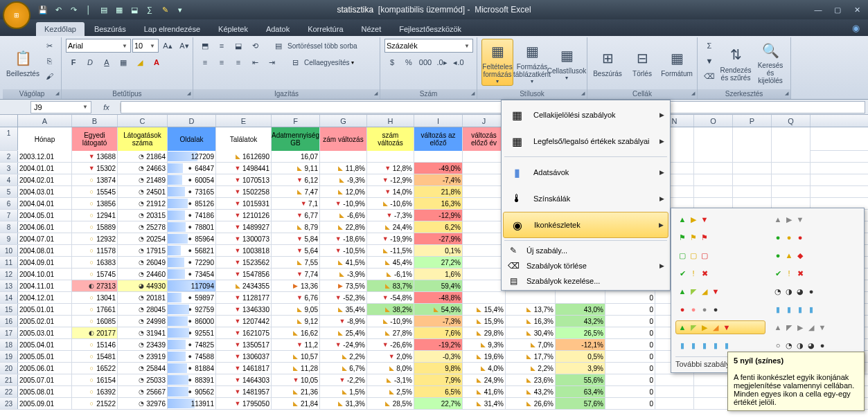  What do you see at coordinates (9, 262) in the screenshot?
I see `row-header: 11` at bounding box center [9, 262].